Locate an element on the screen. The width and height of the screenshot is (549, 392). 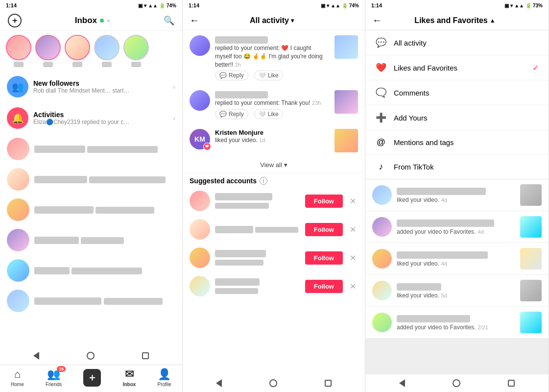
likes-name: ————————— 🐱 —— 🐱 is located at coordinates (442, 255).